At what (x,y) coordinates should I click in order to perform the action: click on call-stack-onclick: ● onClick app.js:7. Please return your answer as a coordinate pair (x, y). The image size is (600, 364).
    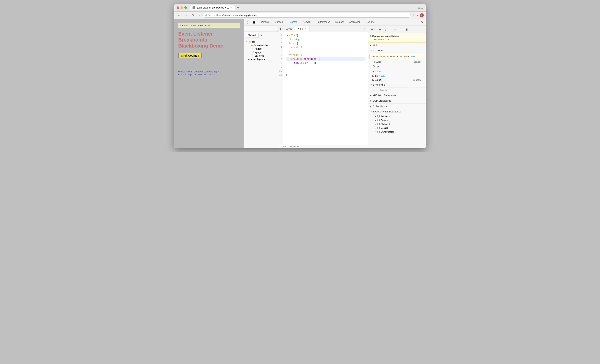
    Looking at the image, I should click on (397, 62).